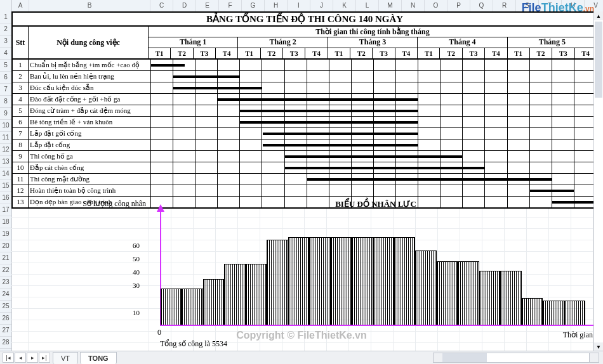 This screenshot has width=603, height=364. I want to click on row-header: 24, so click(6, 294).